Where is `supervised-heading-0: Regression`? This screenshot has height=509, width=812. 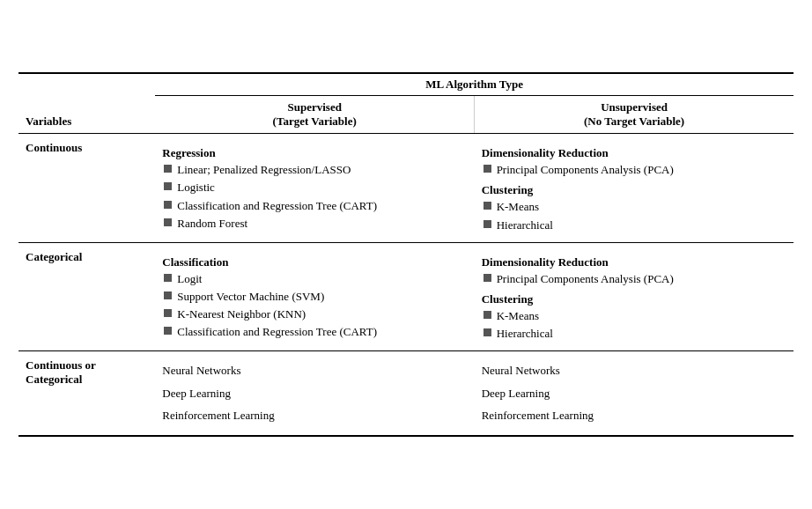 supervised-heading-0: Regression is located at coordinates (314, 153).